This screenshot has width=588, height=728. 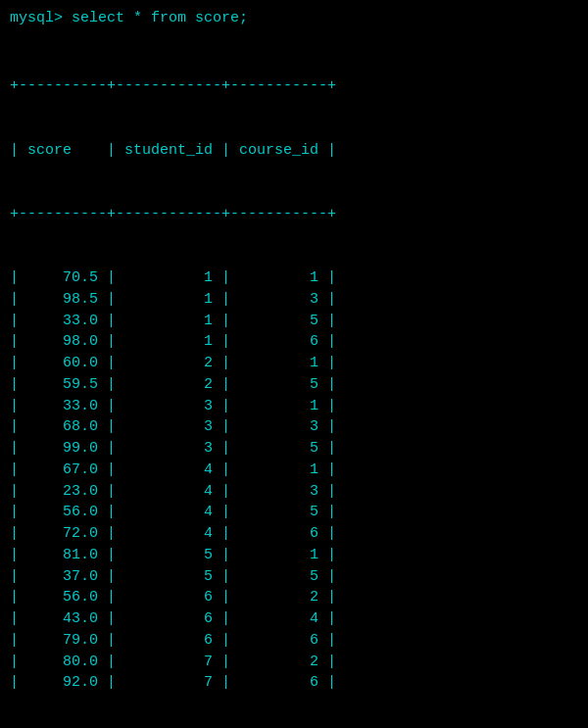 What do you see at coordinates (294, 407) in the screenshot?
I see `table-row: | 33.0 | 3 | 1 |` at bounding box center [294, 407].